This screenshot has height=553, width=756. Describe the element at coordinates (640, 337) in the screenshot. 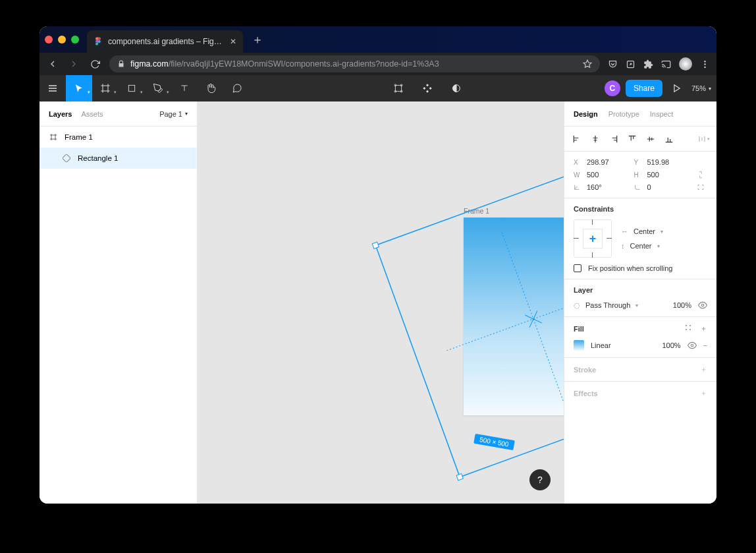

I see `section-fill: Fill ＋ Linear 100% −` at that location.